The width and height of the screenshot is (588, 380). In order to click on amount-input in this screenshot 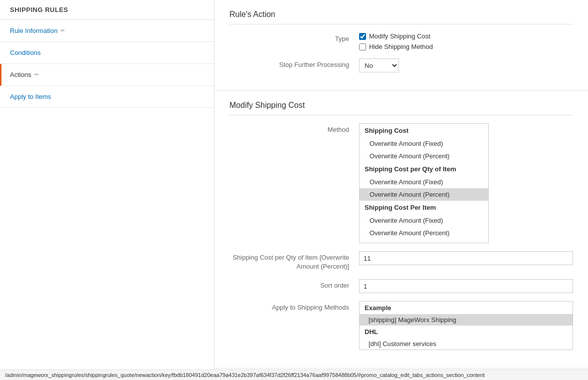, I will do `click(466, 258)`.